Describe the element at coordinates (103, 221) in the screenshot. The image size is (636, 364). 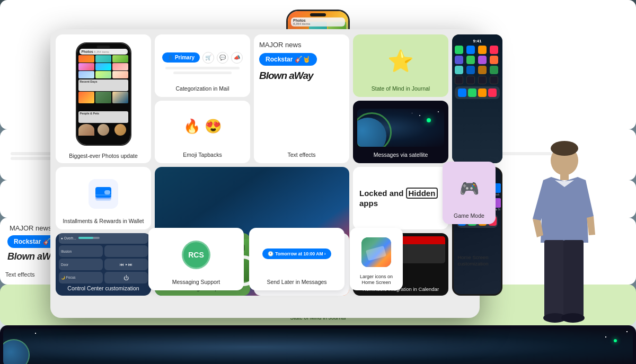
I see `installments-label-main: Installments & Rewards in Wallet` at that location.